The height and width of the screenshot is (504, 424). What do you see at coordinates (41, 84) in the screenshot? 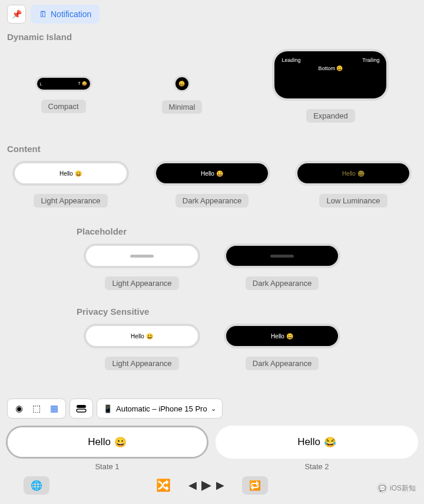
I see `di-compact-l: L` at bounding box center [41, 84].